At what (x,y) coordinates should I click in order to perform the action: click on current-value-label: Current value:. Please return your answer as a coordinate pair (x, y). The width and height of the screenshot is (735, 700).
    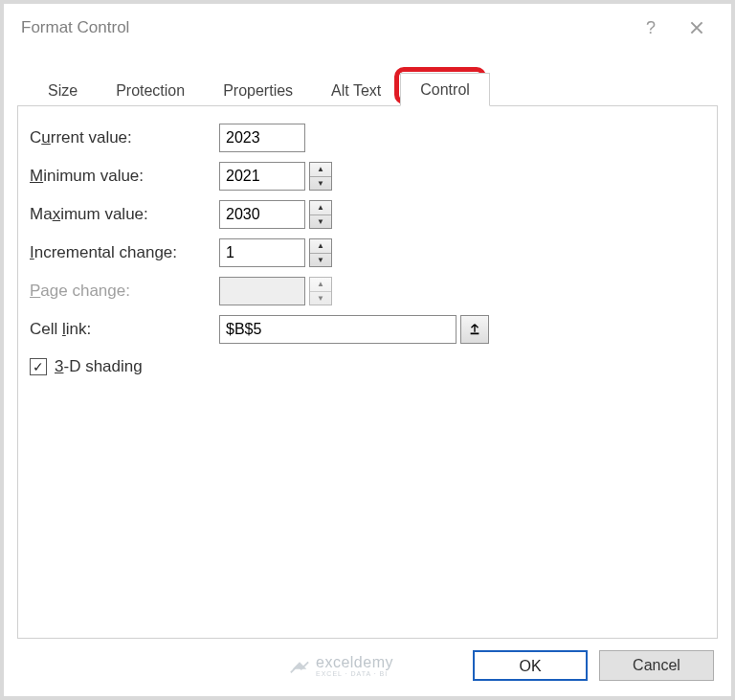
    Looking at the image, I should click on (124, 138).